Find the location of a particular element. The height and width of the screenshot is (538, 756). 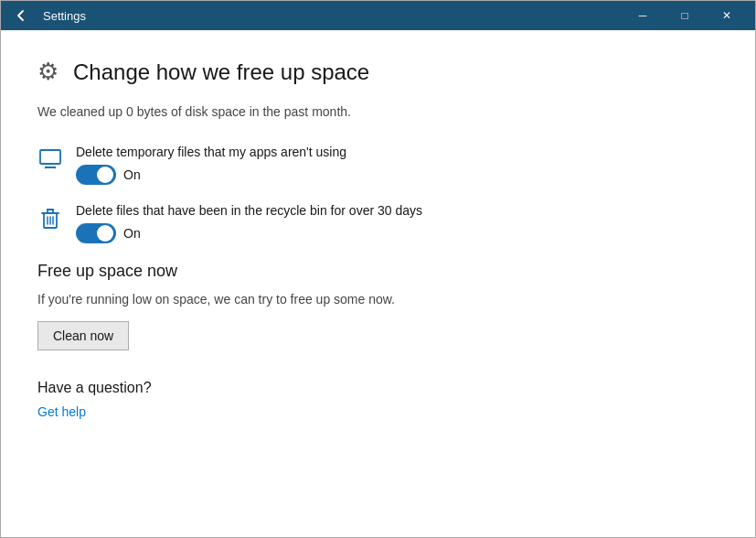

minimize-button: ─ is located at coordinates (643, 16).